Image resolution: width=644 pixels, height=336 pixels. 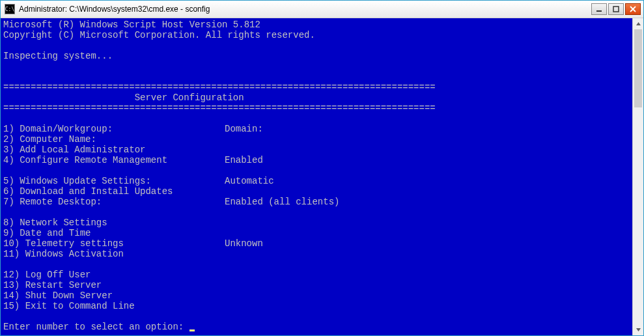 What do you see at coordinates (599, 9) in the screenshot?
I see `minimize-button` at bounding box center [599, 9].